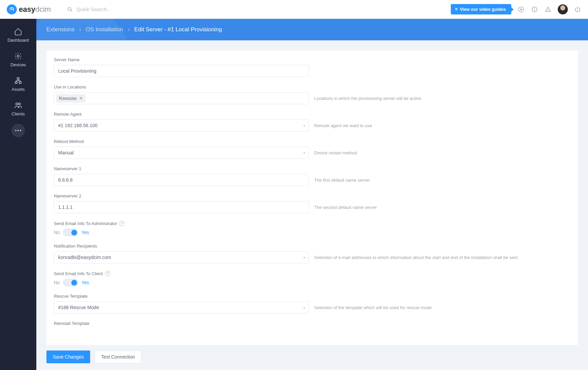 The image size is (588, 370). I want to click on play-icon, so click(521, 9).